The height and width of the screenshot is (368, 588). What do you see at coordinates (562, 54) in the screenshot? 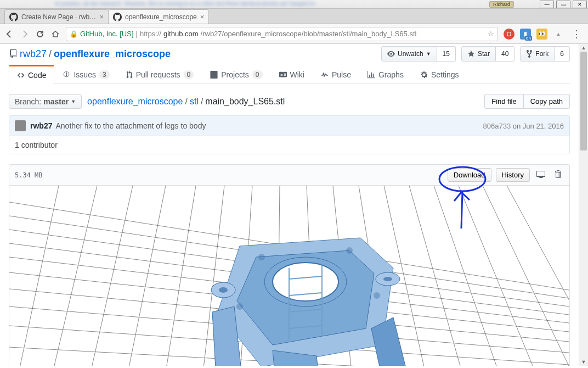
I see `fork-count: 6` at bounding box center [562, 54].